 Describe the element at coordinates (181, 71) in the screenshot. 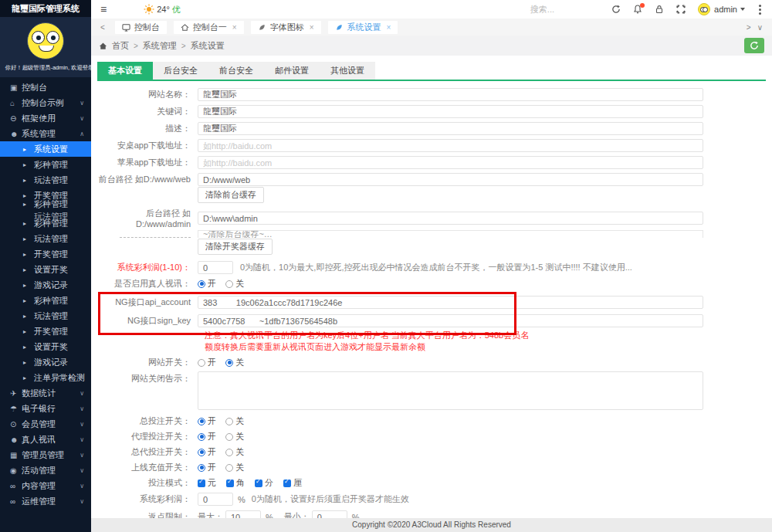

I see `tab-backend-security: 后台安全` at that location.